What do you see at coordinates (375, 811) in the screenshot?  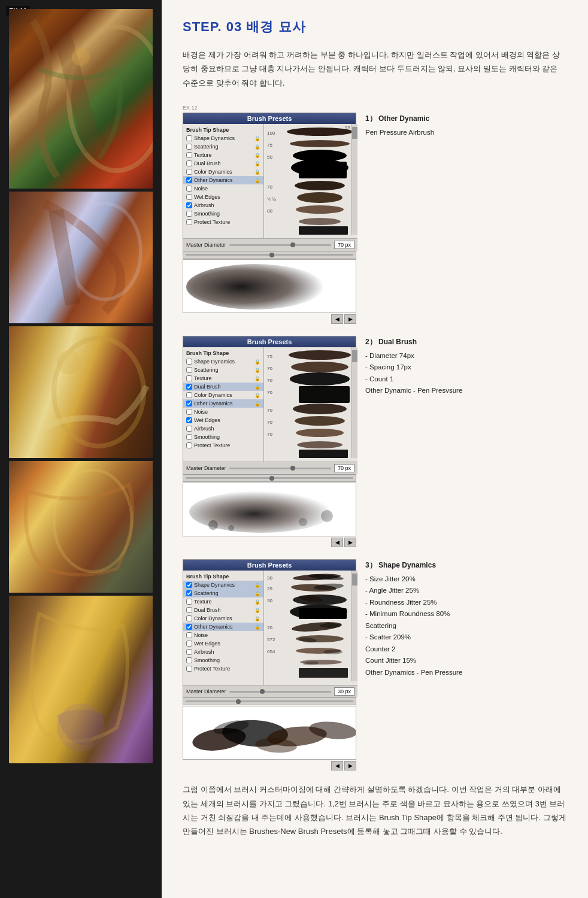 I see `bottom-text: 그럼 이쯤에서 브러시 커스터마이징에 대해 간략하게 설명하도록 하겠습니다.…` at bounding box center [375, 811].